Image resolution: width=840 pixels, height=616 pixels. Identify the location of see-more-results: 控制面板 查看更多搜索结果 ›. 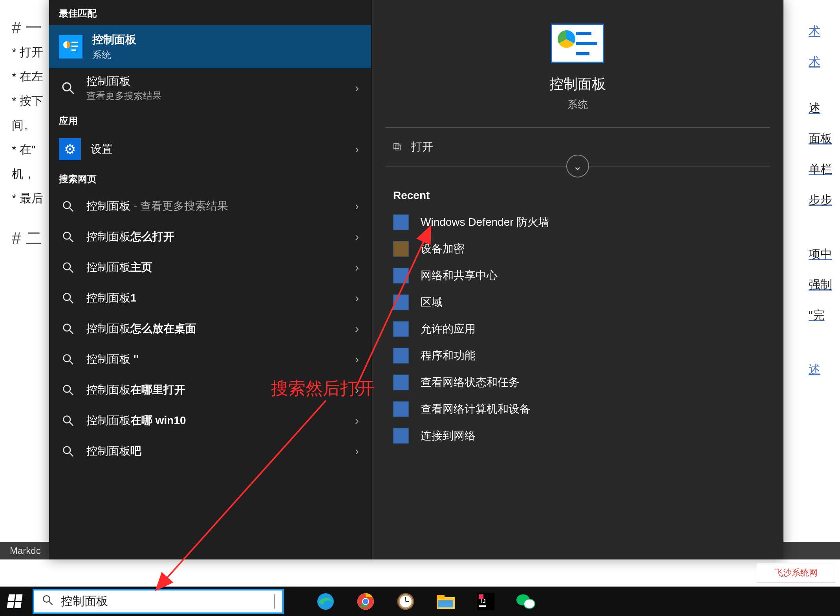
(210, 88).